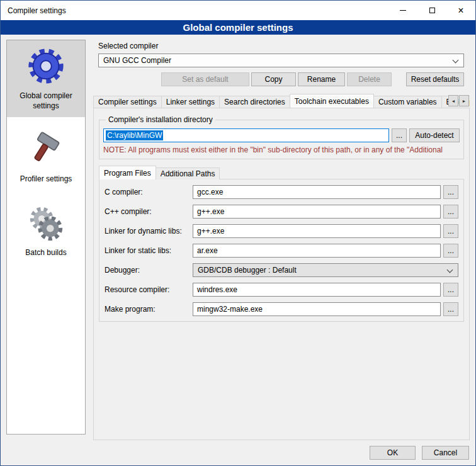 The image size is (476, 466). I want to click on dialog-footer: OK Cancel, so click(419, 453).